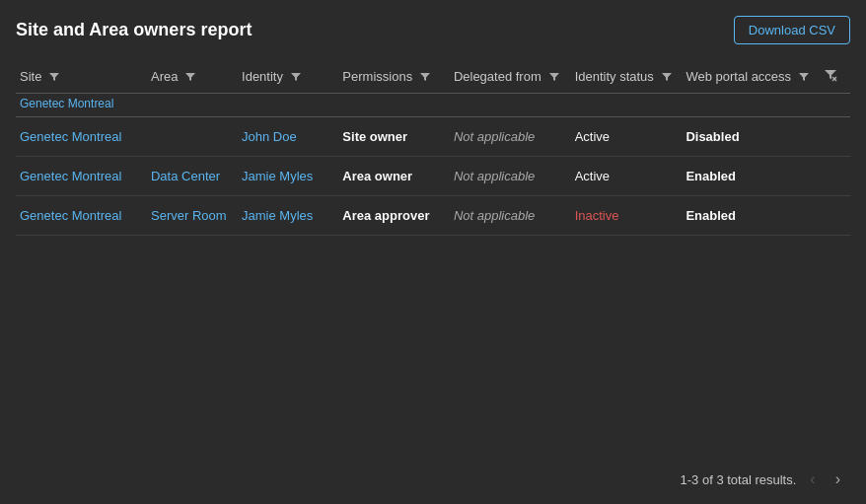 The image size is (866, 504). I want to click on cell-identity-1: Jamie Myles, so click(288, 177).